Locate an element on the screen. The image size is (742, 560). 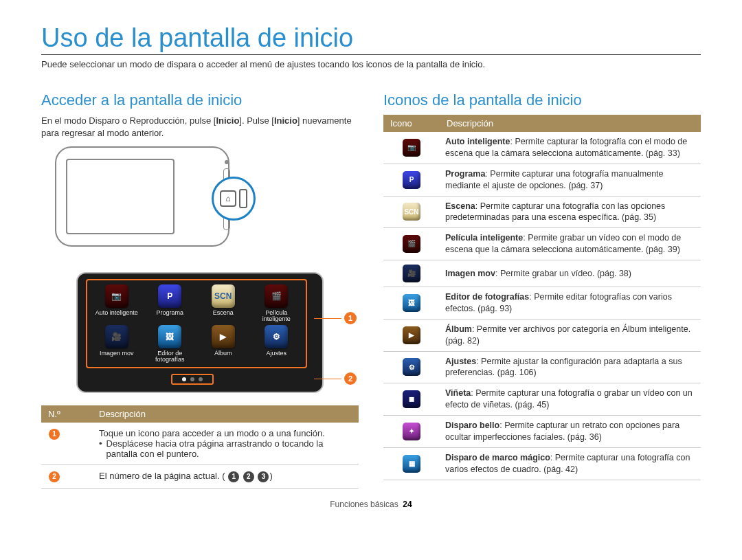
row-description-cell: El número de la página actual. ( 1 2 3) is located at coordinates (225, 477).